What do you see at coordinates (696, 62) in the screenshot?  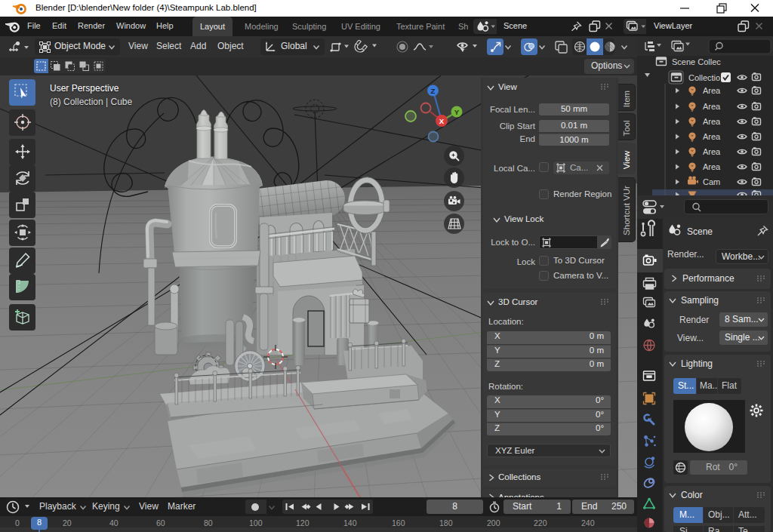 I see `svg-text: Scene Collec` at bounding box center [696, 62].